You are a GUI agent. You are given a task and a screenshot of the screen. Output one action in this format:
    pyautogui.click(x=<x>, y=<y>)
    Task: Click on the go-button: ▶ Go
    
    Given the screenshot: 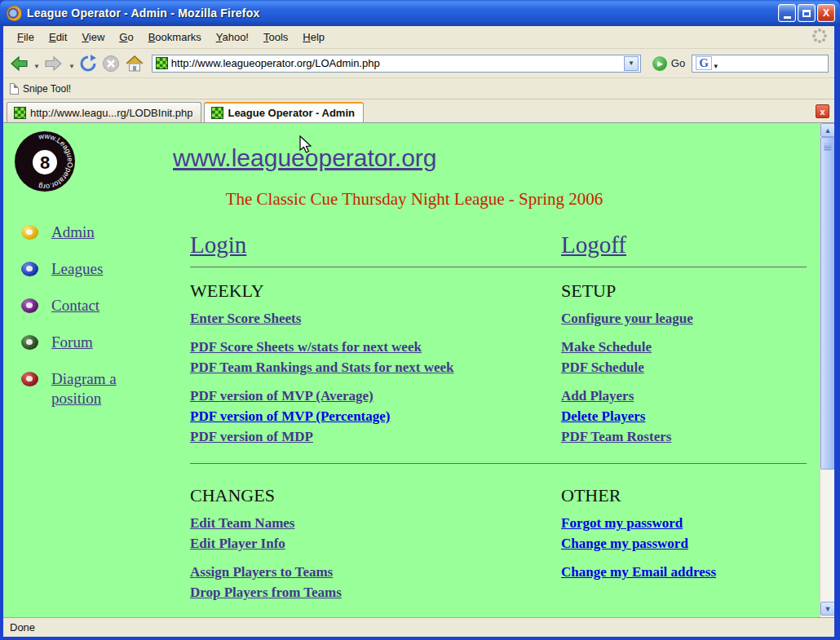 What is the action you would take?
    pyautogui.click(x=669, y=64)
    